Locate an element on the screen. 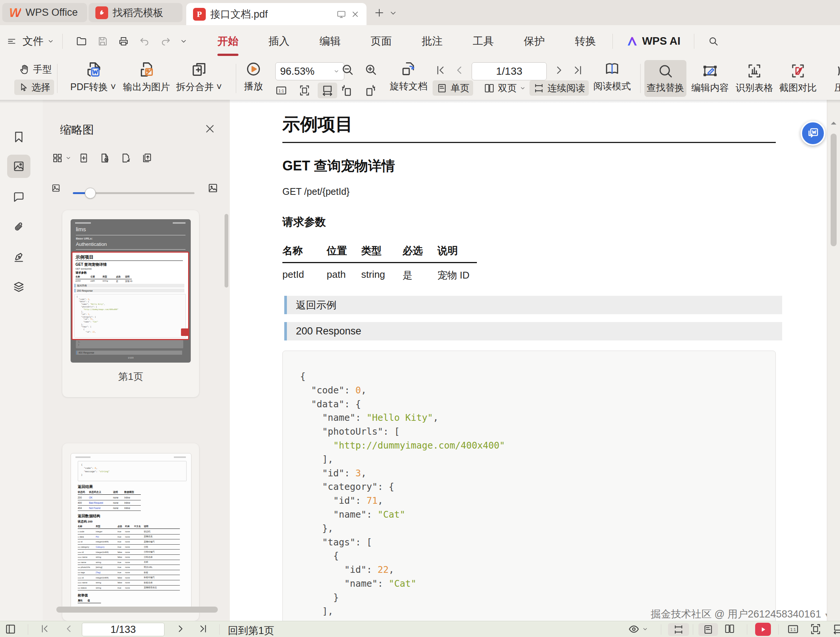 Image resolution: width=840 pixels, height=637 pixels. hand-tool-button: 手型 is located at coordinates (35, 69).